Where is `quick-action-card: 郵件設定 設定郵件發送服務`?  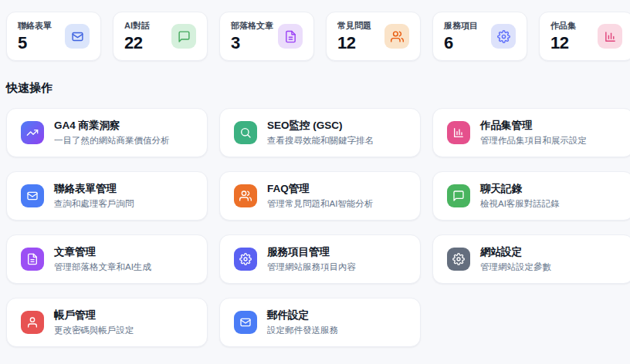 quick-action-card: 郵件設定 設定郵件發送服務 is located at coordinates (320, 322).